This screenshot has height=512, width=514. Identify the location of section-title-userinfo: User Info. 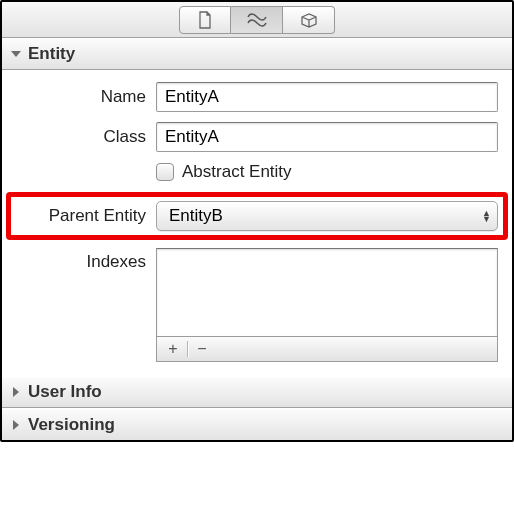
(65, 392).